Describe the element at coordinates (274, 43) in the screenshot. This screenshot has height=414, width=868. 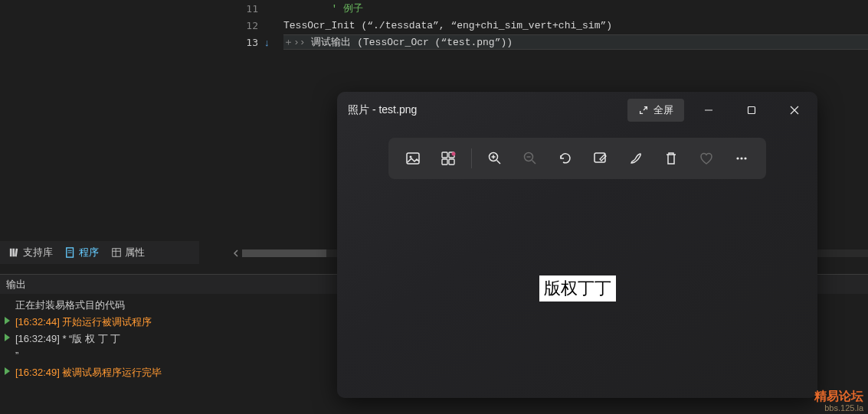
I see `gutter-breakpoint: ↓` at that location.